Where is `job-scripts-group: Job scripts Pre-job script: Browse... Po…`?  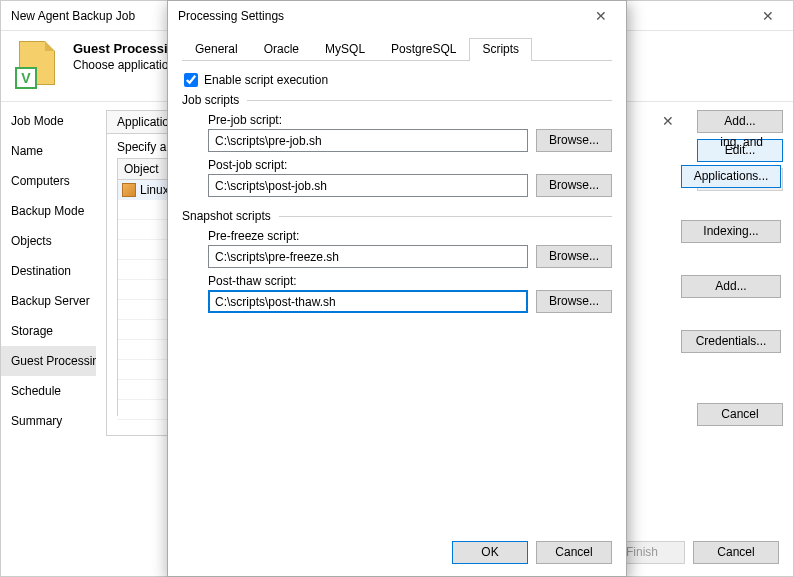 job-scripts-group: Job scripts Pre-job script: Browse... Po… is located at coordinates (397, 148).